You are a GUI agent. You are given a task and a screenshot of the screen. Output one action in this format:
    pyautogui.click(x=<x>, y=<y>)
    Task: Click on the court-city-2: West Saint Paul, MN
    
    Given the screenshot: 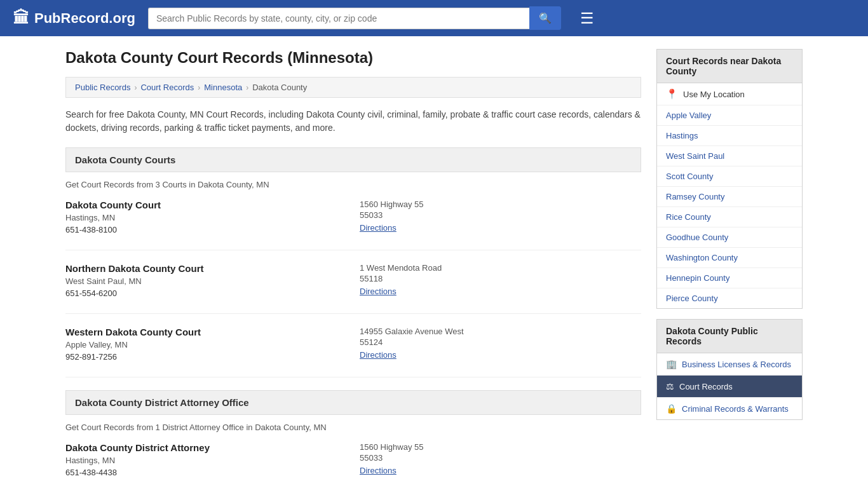 What is the action you would take?
    pyautogui.click(x=206, y=281)
    